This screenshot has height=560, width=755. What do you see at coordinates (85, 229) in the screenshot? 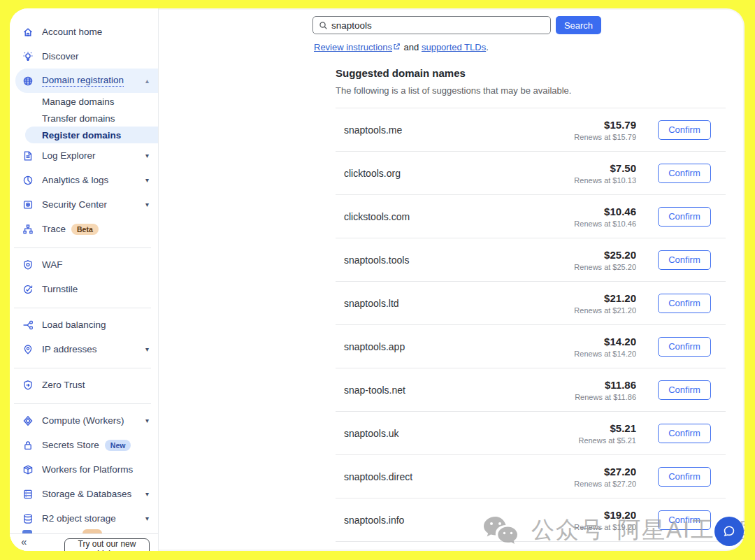
I see `beta-badge: Beta` at bounding box center [85, 229].